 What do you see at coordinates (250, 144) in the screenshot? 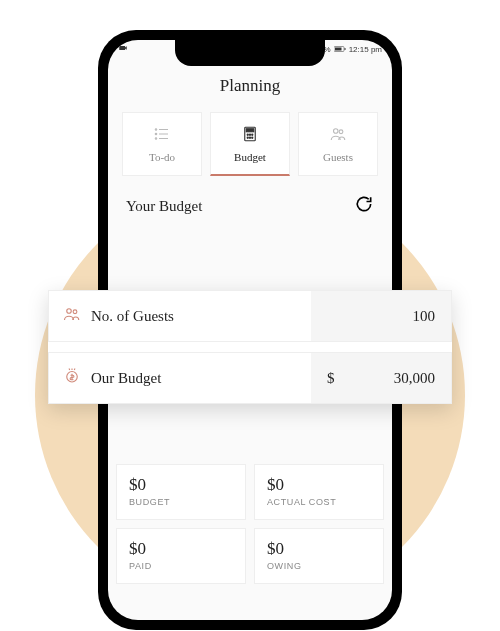
I see `tab-budget: Budget` at bounding box center [250, 144].